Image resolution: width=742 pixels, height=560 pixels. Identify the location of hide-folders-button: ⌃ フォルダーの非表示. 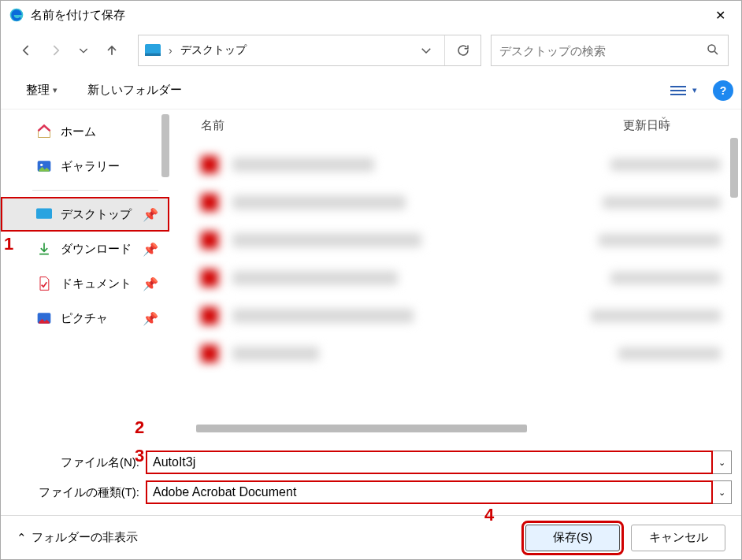
(77, 537).